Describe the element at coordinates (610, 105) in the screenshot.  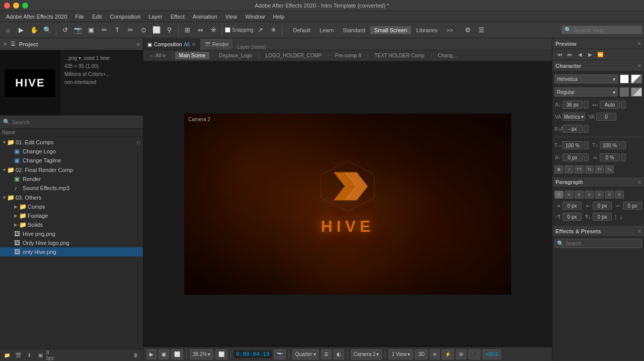
I see `auto-size-input: Auto` at that location.